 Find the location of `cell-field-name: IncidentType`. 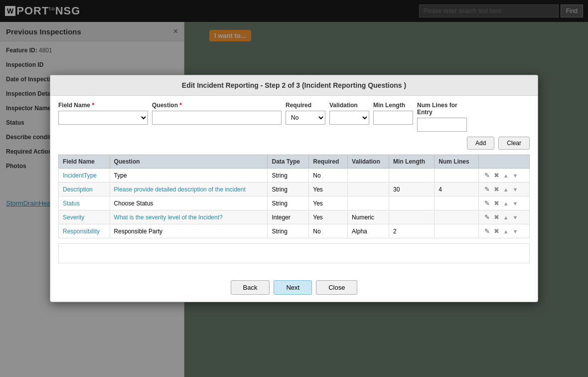

cell-field-name: IncidentType is located at coordinates (85, 176).